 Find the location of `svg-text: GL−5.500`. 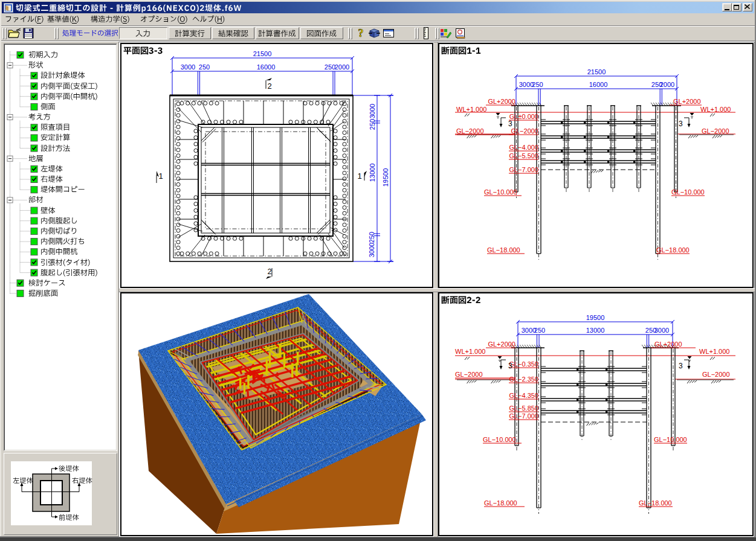

svg-text: GL−5.500 is located at coordinates (523, 156).